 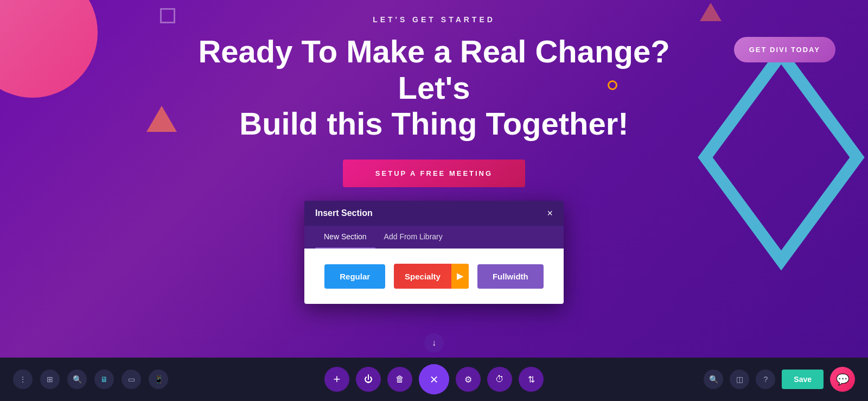 I want to click on section-type-regular: Regular, so click(x=355, y=277).